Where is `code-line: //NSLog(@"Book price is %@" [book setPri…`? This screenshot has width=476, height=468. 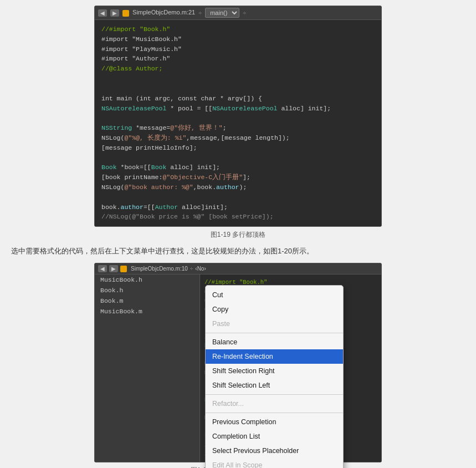 code-line: //NSLog(@"Book price is %@" [book setPri… is located at coordinates (238, 217).